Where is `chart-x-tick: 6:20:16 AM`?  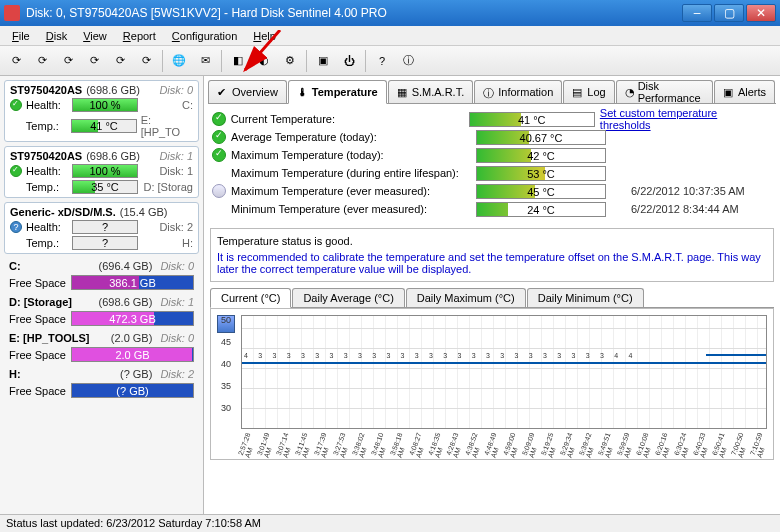
chart-x-tick: 6:20:16 AM is located at coordinates (665, 444).